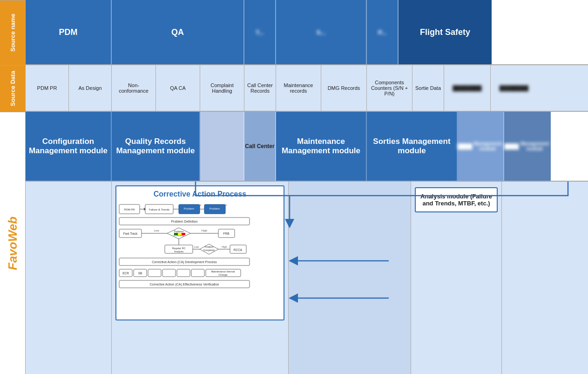 This screenshot has width=588, height=374. I want to click on sd-call-center-records: Call Center Records, so click(260, 88).